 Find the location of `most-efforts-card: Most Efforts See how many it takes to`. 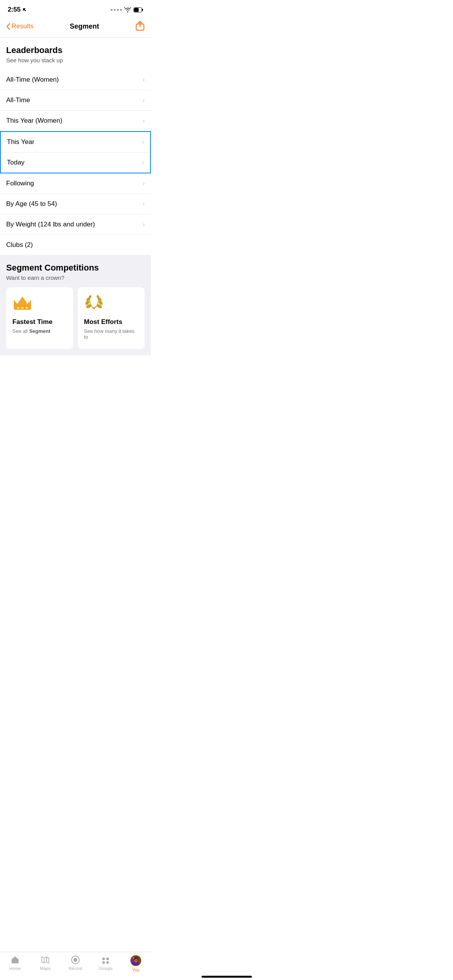

most-efforts-card: Most Efforts See how many it takes to is located at coordinates (111, 318).